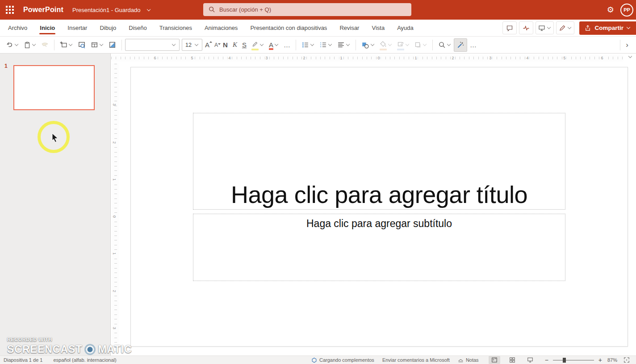  Describe the element at coordinates (530, 360) in the screenshot. I see `slideshow-icon` at that location.